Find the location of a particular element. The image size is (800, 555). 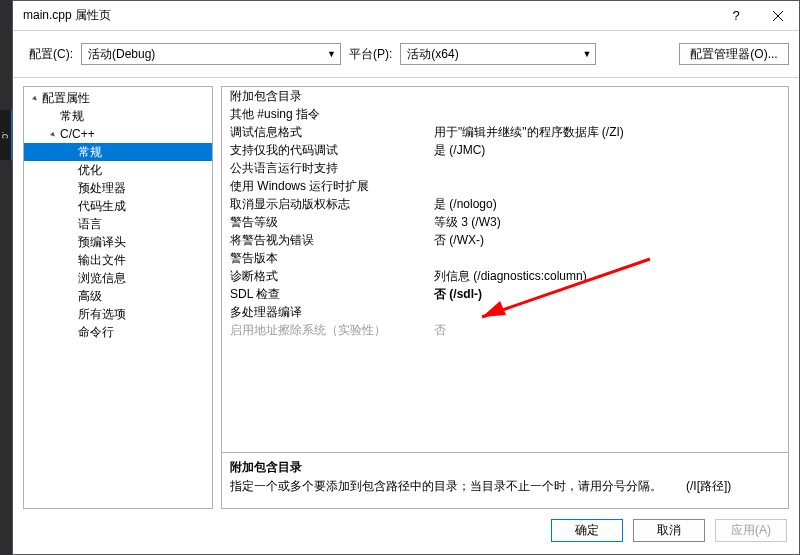

property-name: 其他 #using 指令 is located at coordinates (326, 114).